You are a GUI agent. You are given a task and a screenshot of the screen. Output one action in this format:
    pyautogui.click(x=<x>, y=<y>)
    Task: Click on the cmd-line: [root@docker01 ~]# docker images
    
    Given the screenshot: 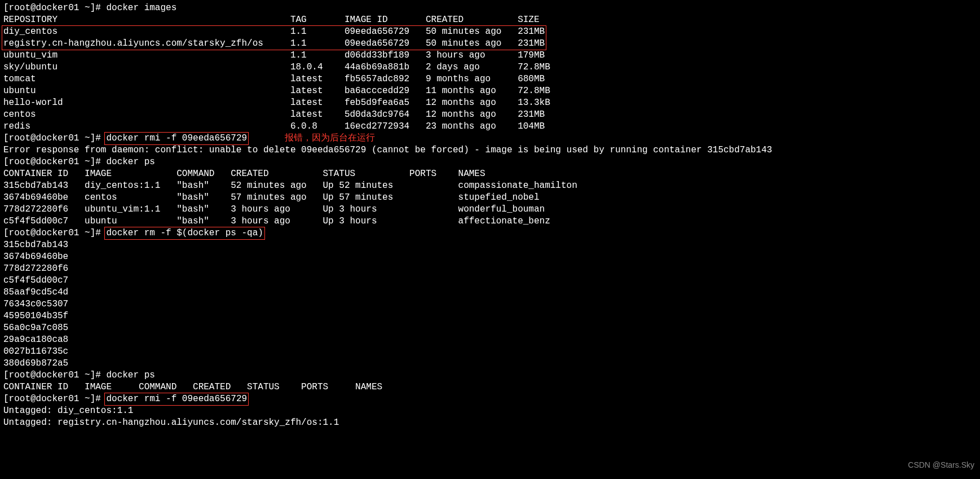 What is the action you would take?
    pyautogui.click(x=490, y=8)
    